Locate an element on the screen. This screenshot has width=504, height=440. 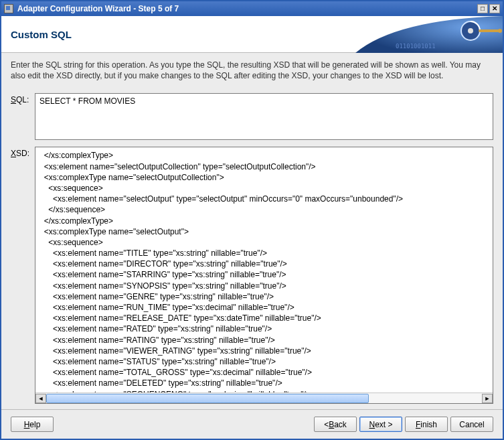
scroll-right-arrow: ► is located at coordinates (487, 398).